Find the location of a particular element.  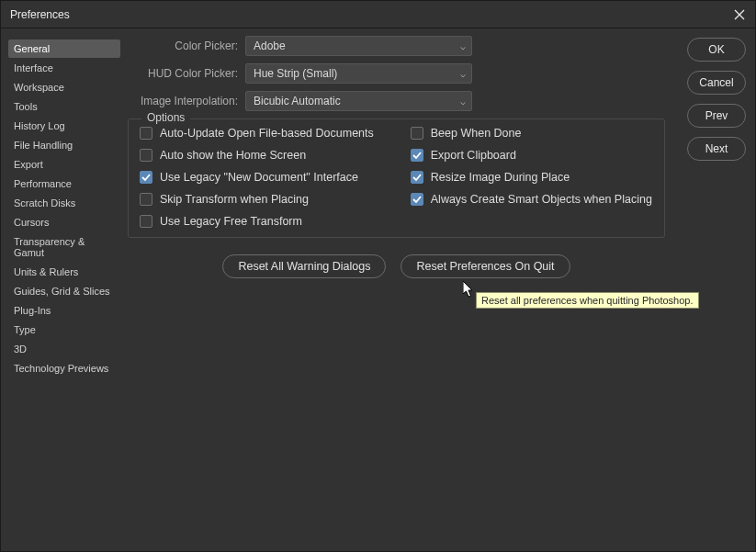

options-col-left: Auto-Update Open File-based DocumentsAut… is located at coordinates (257, 177).